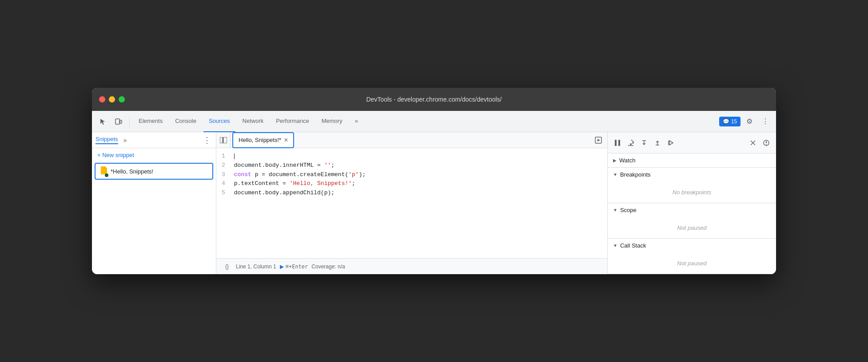 The width and height of the screenshot is (868, 362). Describe the element at coordinates (657, 143) in the screenshot. I see `step-out-button` at that location.